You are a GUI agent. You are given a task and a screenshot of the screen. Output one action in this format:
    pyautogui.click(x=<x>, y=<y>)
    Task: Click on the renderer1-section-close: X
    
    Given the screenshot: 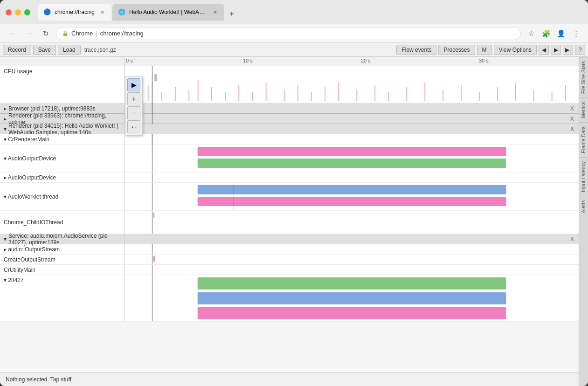 What is the action you would take?
    pyautogui.click(x=572, y=119)
    